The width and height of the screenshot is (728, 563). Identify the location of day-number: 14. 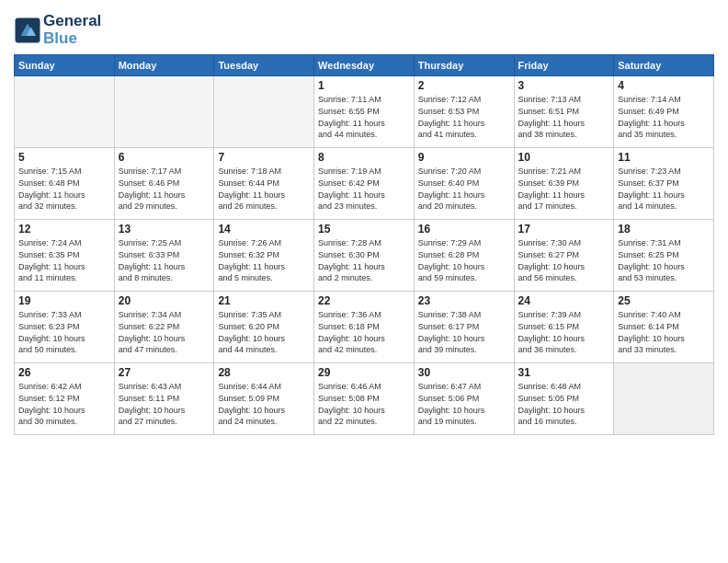
(264, 229).